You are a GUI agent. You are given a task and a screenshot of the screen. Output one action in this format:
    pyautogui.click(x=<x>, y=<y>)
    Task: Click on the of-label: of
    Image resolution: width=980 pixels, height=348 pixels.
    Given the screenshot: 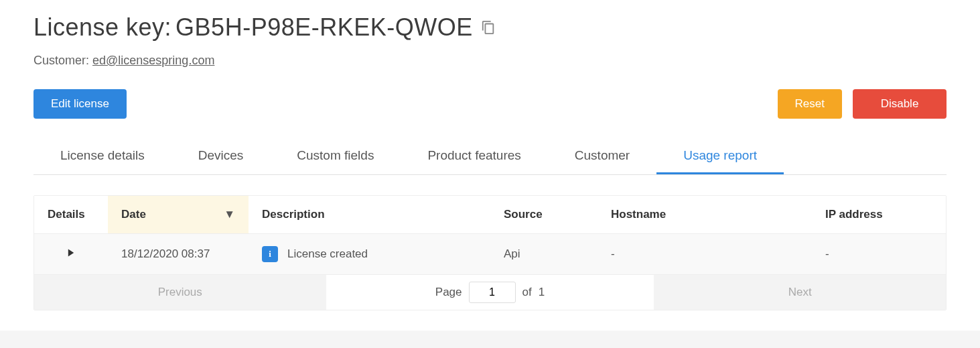 What is the action you would take?
    pyautogui.click(x=527, y=292)
    